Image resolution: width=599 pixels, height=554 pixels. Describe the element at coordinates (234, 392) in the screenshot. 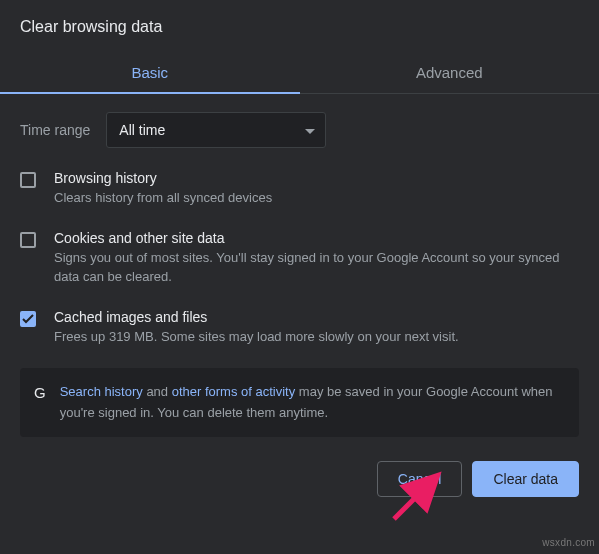

I see `other-activity-link: other forms of activity` at that location.